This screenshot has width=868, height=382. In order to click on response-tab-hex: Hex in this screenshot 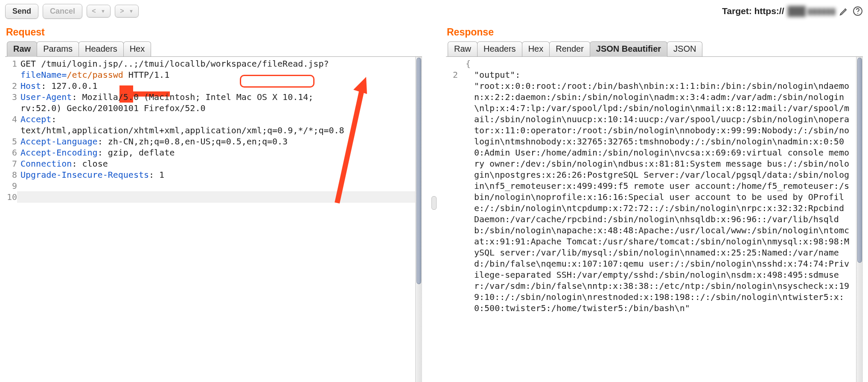, I will do `click(536, 49)`.